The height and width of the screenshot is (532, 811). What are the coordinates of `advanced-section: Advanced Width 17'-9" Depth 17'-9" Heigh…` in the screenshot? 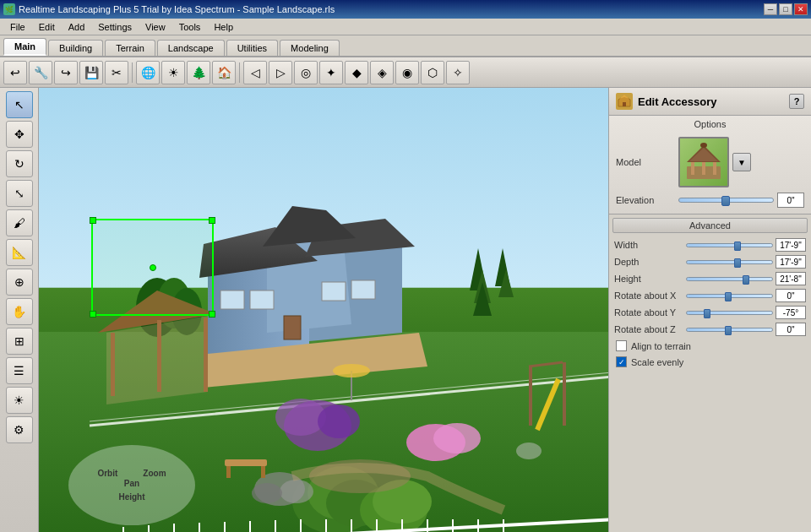 It's located at (710, 373).